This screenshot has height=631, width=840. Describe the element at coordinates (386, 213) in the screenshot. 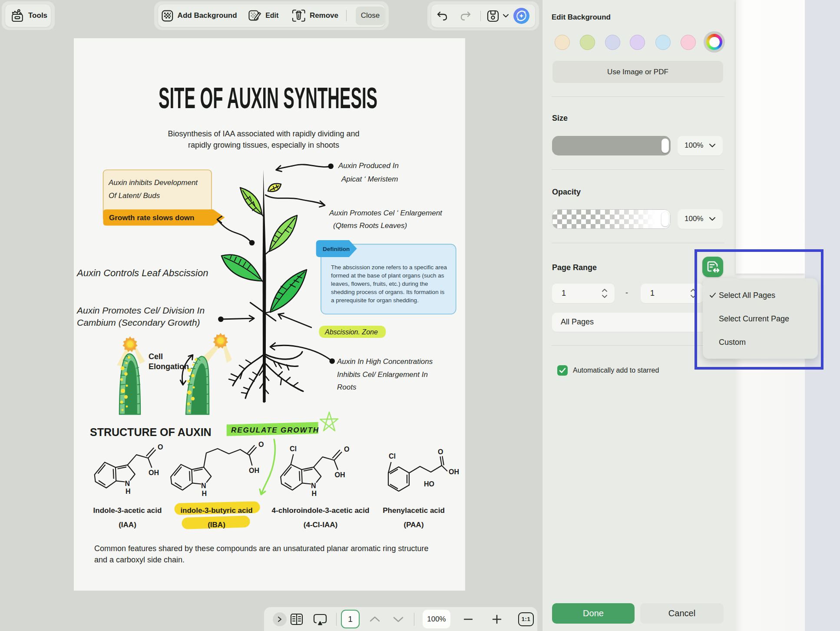

I see `svg-text:Auxin Promotes Cel ‘ Enlargeme: Auxin Promotes Cel ‘ Enlargement` at that location.